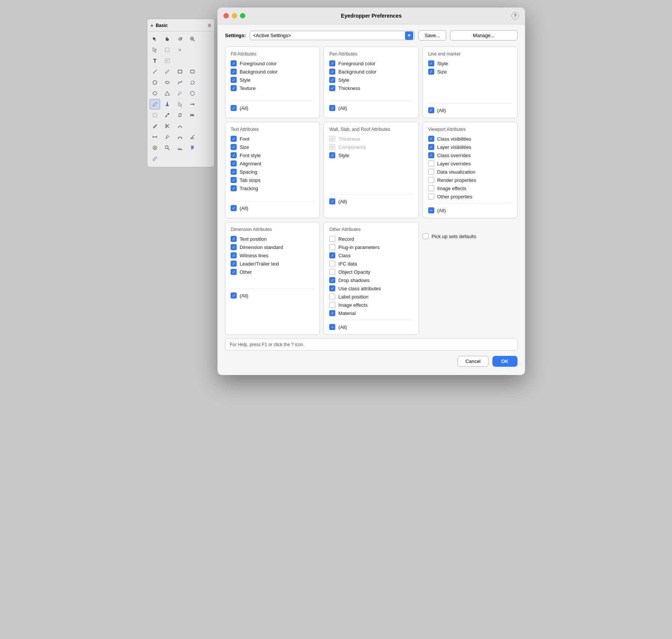  I want to click on tool-magnify, so click(167, 148).